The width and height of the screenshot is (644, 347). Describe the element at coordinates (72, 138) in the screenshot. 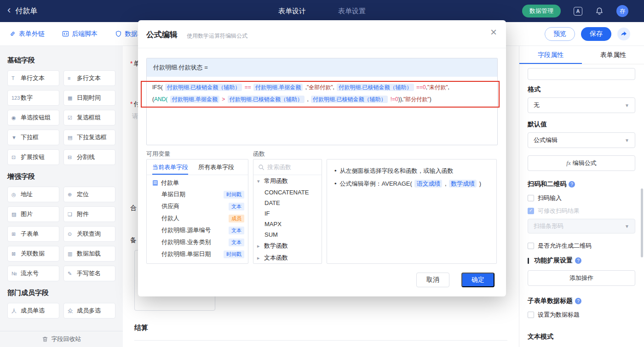

I see `field-type-icon: ▤` at that location.